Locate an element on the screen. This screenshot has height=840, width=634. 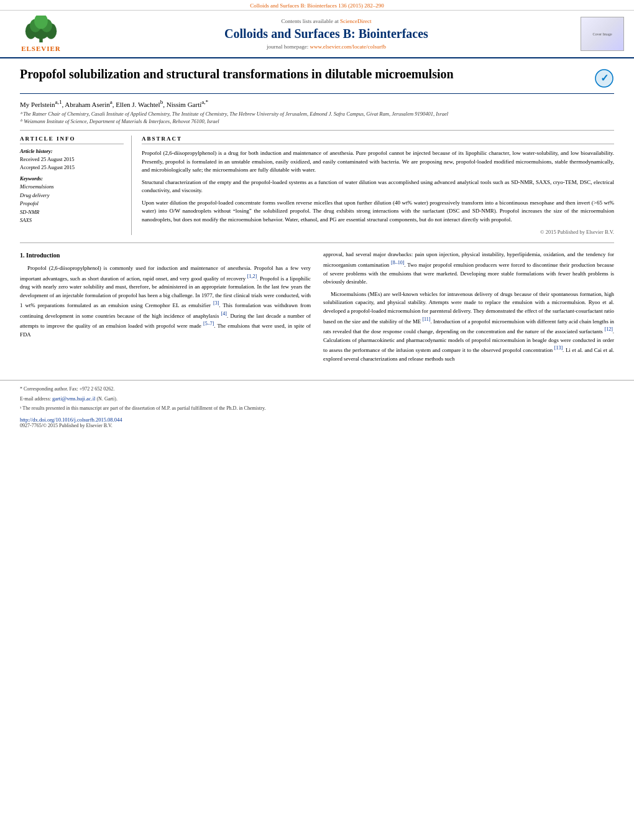
abstract-paragraph-1: Propofol (2,6-diisopropylphenol) is a dr… is located at coordinates (378, 162).